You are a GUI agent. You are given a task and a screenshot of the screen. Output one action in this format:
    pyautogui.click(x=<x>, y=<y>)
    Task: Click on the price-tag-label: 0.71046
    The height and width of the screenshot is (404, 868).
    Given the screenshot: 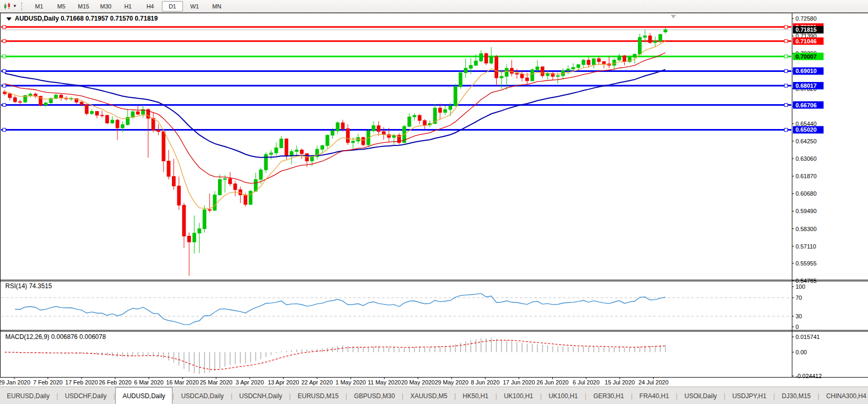 What is the action you would take?
    pyautogui.click(x=806, y=41)
    